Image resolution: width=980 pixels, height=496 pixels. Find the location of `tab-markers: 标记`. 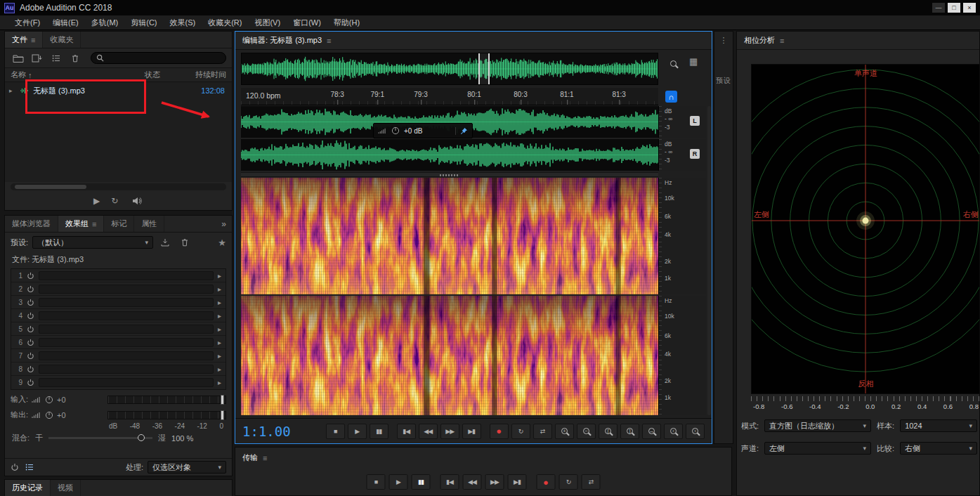

tab-markers: 标记 is located at coordinates (119, 223).